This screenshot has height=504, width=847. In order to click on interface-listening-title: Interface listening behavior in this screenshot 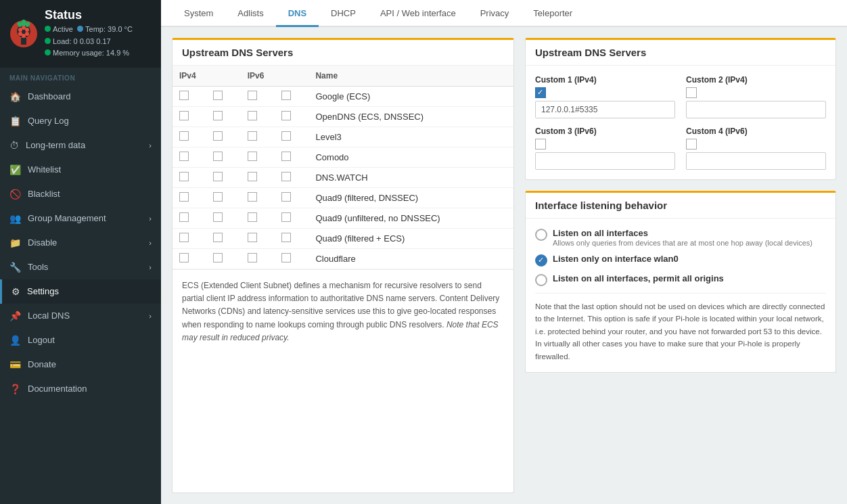, I will do `click(681, 206)`.